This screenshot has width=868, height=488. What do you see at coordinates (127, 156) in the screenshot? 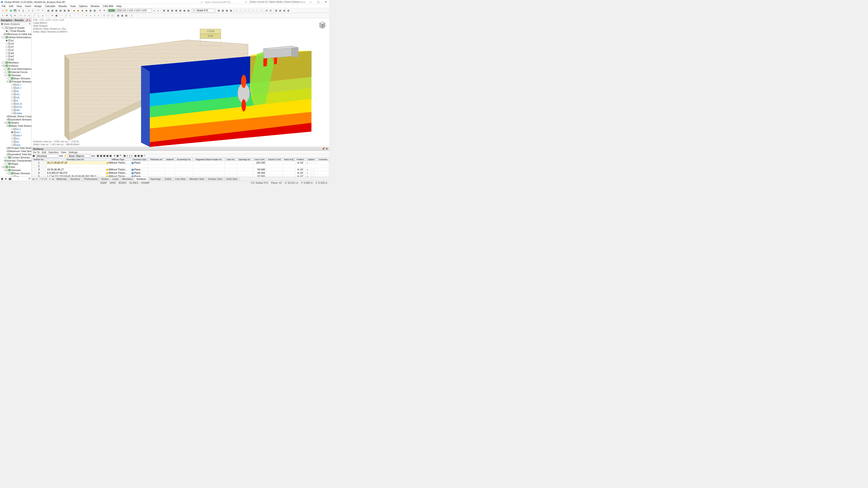
I see `tb-j-icon: ƒ` at bounding box center [127, 156].